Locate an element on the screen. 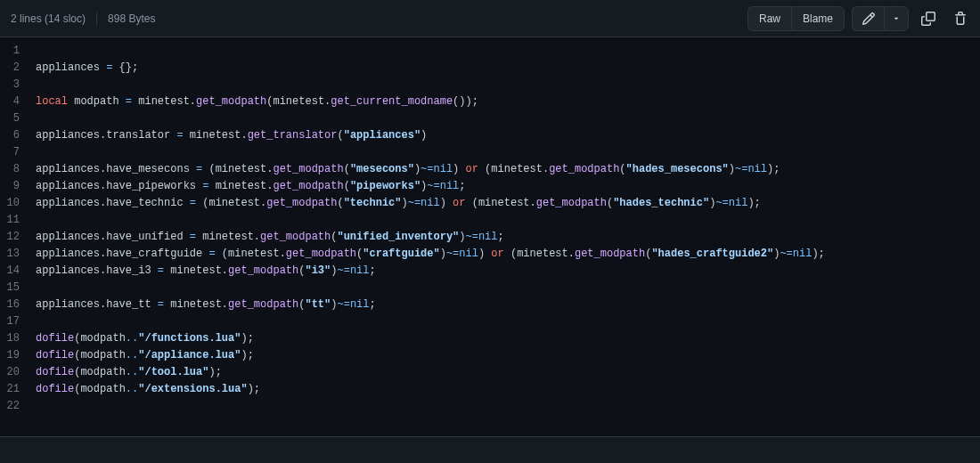  blame-button: Blame is located at coordinates (818, 19).